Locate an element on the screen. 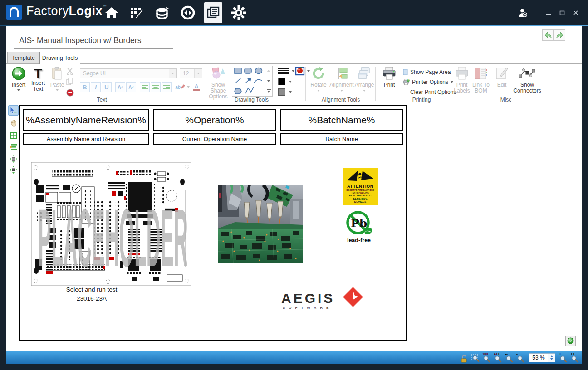 This screenshot has width=588, height=370. redo-button is located at coordinates (560, 35).